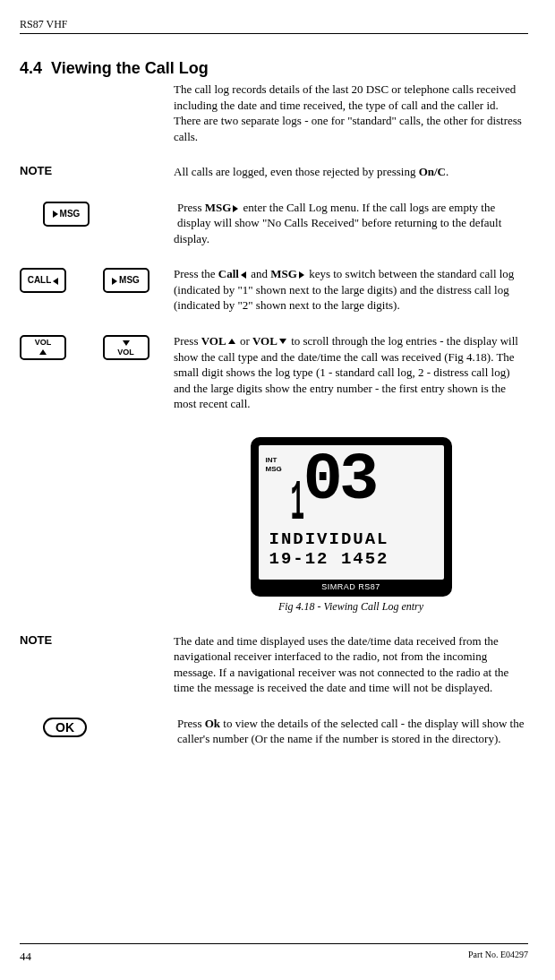 The width and height of the screenshot is (555, 980). Describe the element at coordinates (43, 280) in the screenshot. I see `call-button: CALL` at that location.